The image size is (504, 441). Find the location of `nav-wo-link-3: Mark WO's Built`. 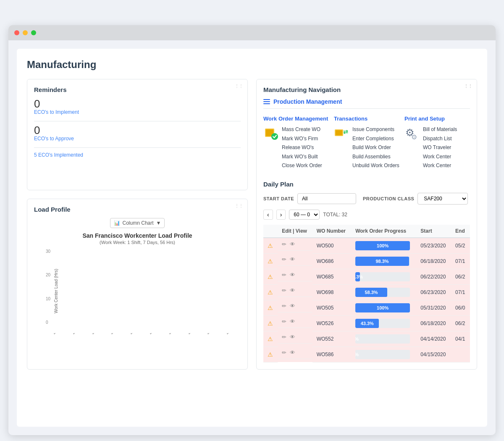

nav-wo-link-3: Mark WO's Built is located at coordinates (302, 157).